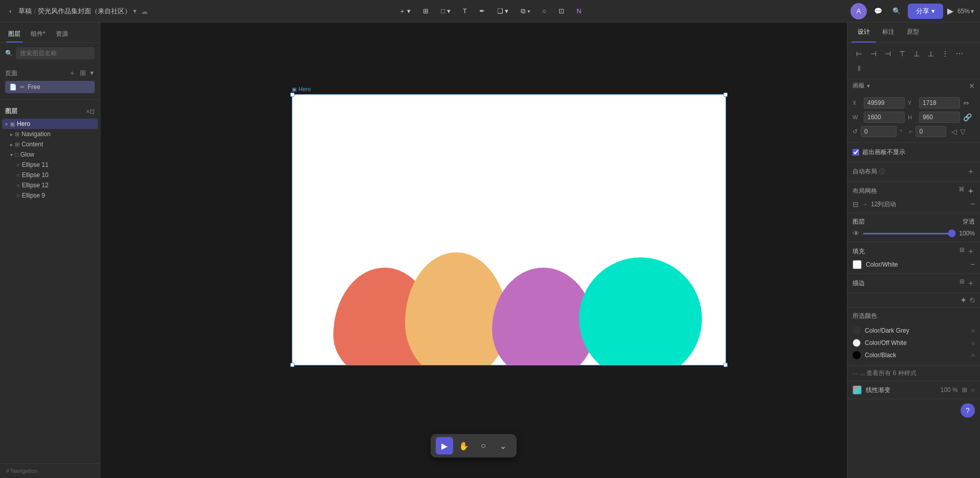  I want to click on view-all-styles: ··· ... 查看所有 6 种样式, so click(913, 374).